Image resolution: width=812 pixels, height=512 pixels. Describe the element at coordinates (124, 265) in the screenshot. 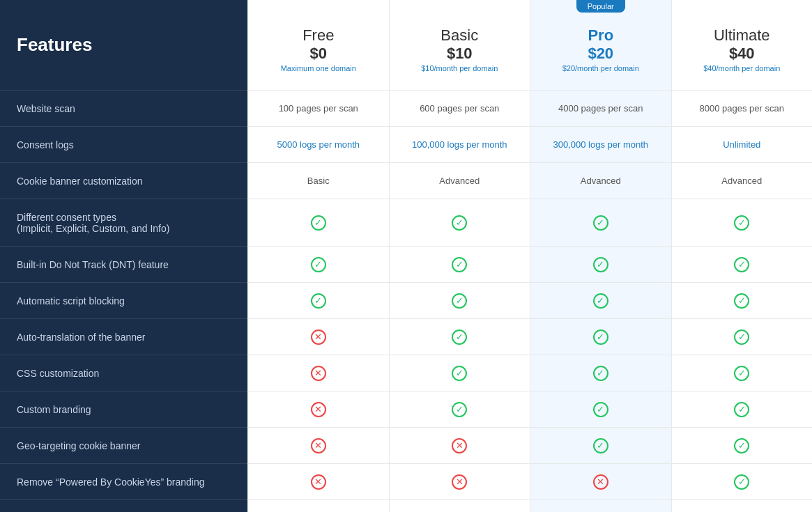

I see `feature-label-4: Built-in Do Not Track (DNT) feature` at that location.